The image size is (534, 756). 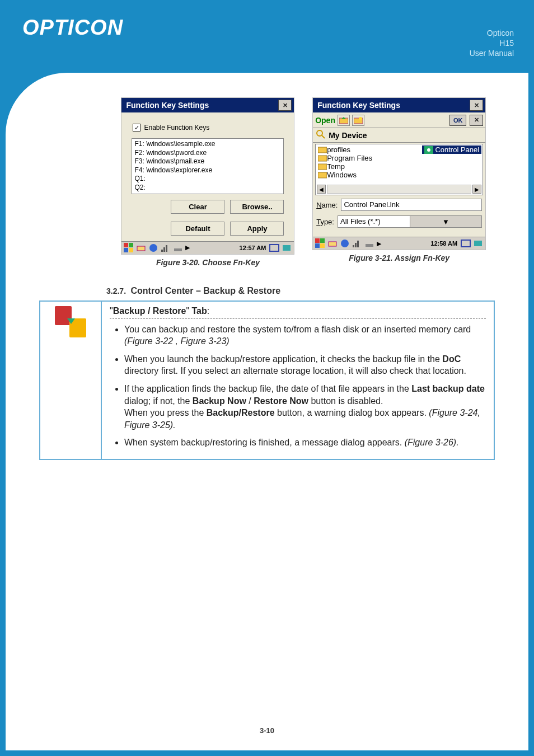 I want to click on default-button: Default, so click(x=198, y=228).